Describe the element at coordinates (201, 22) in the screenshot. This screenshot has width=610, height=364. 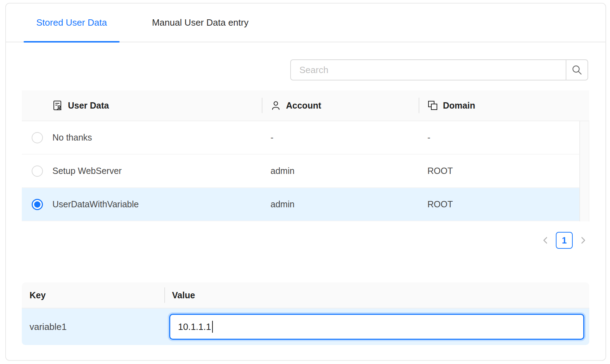
I see `tab-manual-user-data-entry: Manual User Data entry` at that location.